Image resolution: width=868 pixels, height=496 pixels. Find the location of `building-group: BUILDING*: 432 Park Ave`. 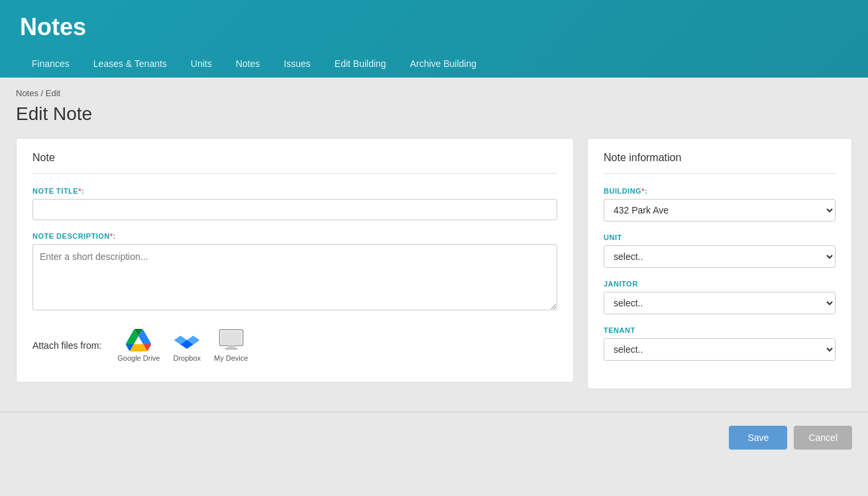

building-group: BUILDING*: 432 Park Ave is located at coordinates (720, 204).